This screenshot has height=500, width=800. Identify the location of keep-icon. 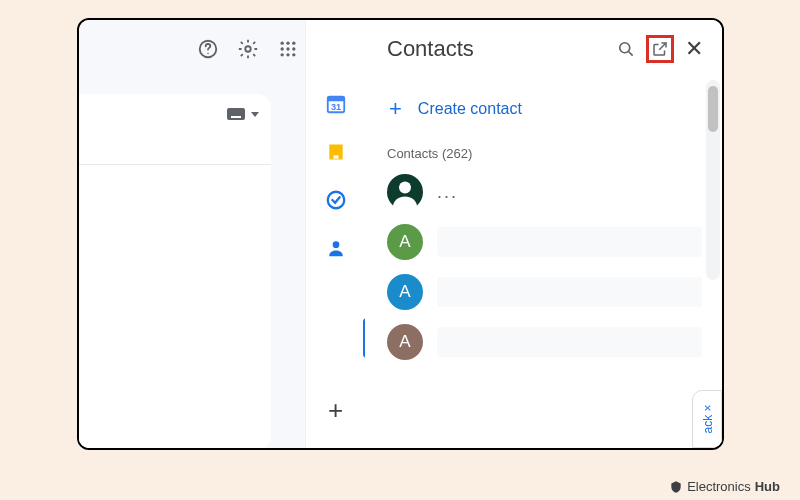
(336, 152).